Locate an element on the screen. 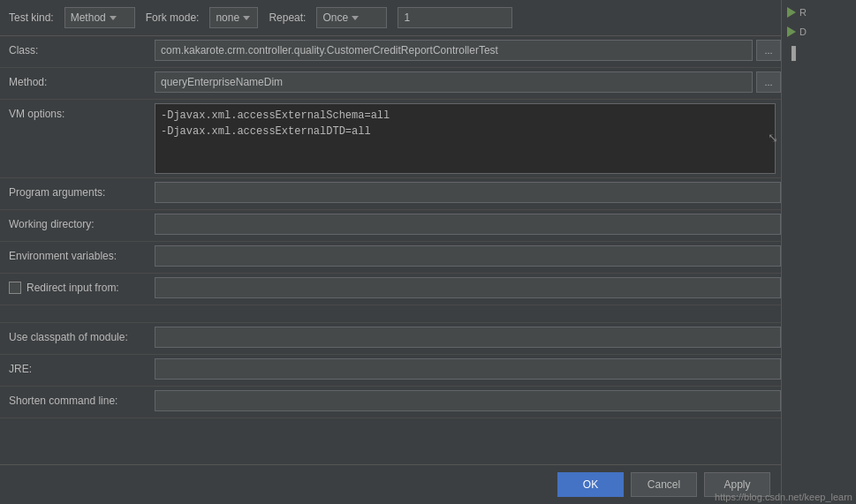 This screenshot has height=504, width=856. repeat-dropdown: Once is located at coordinates (352, 18).